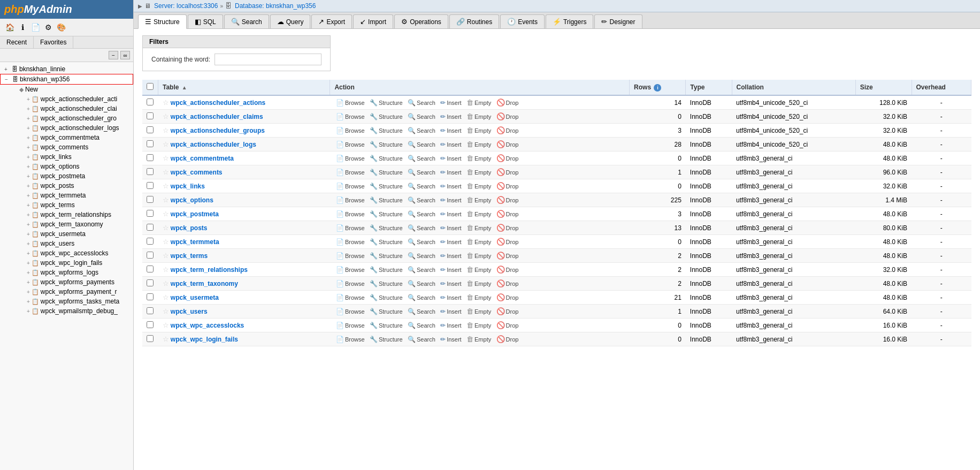 This screenshot has width=980, height=470. What do you see at coordinates (66, 215) in the screenshot?
I see `sidebar-item-wpck_term_relationships: +📋wpck_term_relationships` at bounding box center [66, 215].